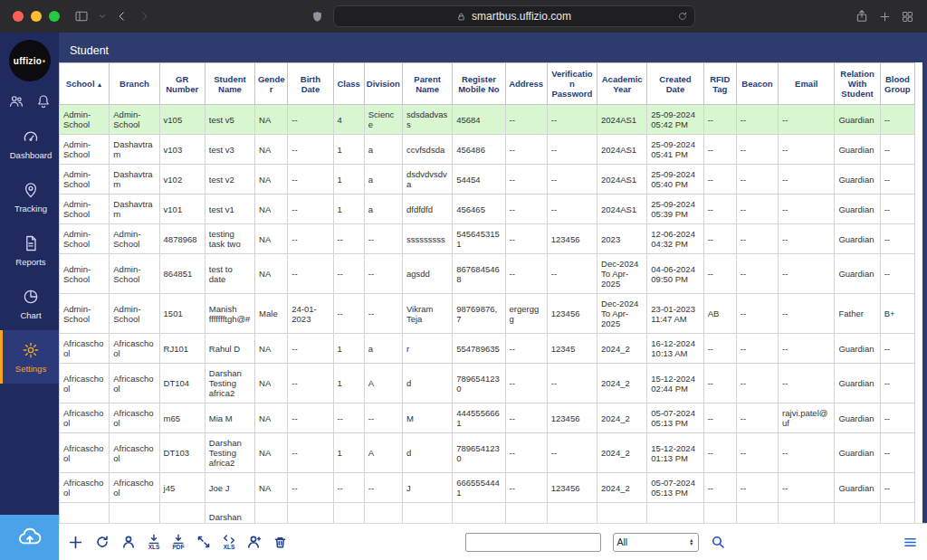  I want to click on minimize-window-button, so click(36, 16).